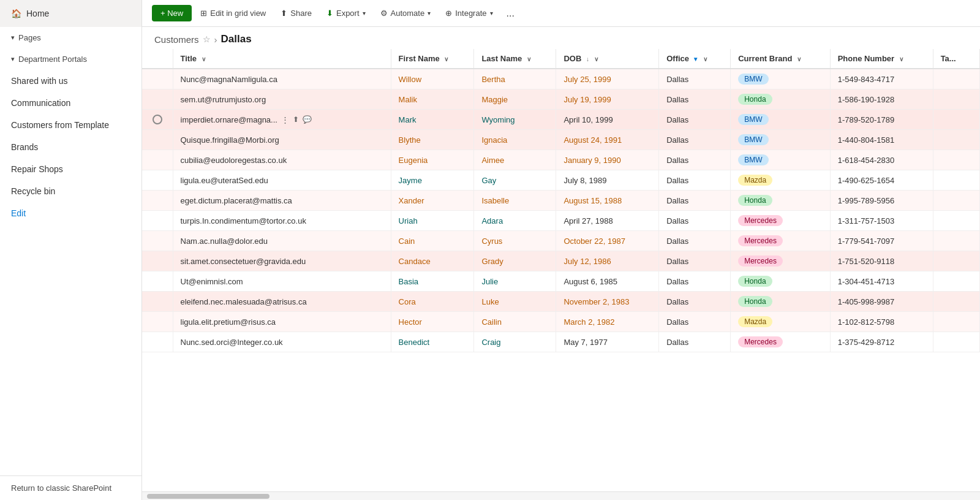  I want to click on th-dob: DOB ↓ ∨, so click(608, 59).